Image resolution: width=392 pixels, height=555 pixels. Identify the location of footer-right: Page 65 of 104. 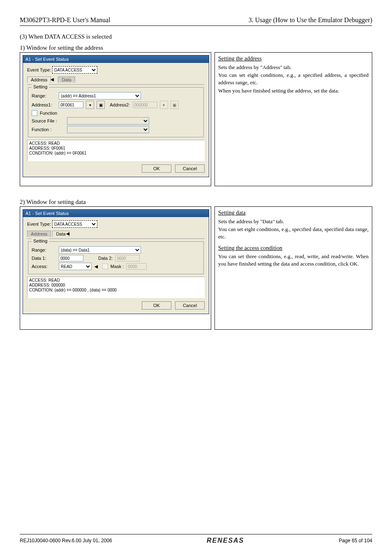
(356, 541).